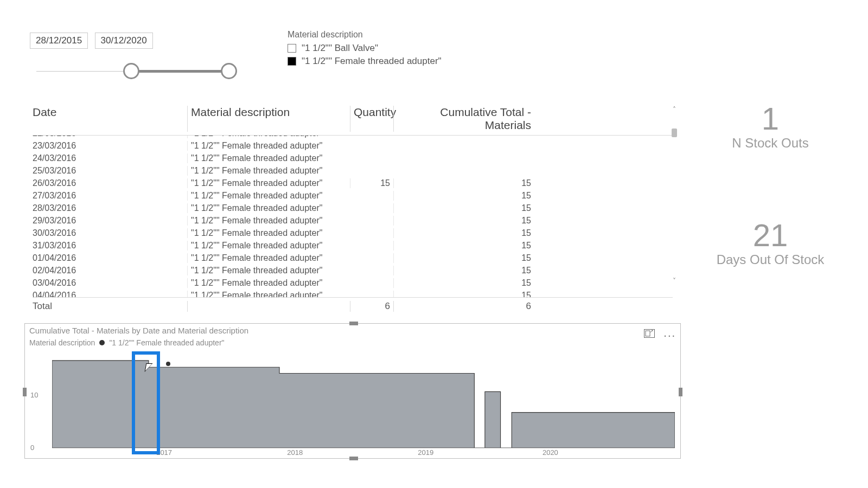 The height and width of the screenshot is (488, 868). I want to click on kpi-stock-outs: 1 N Stock Outs, so click(770, 126).